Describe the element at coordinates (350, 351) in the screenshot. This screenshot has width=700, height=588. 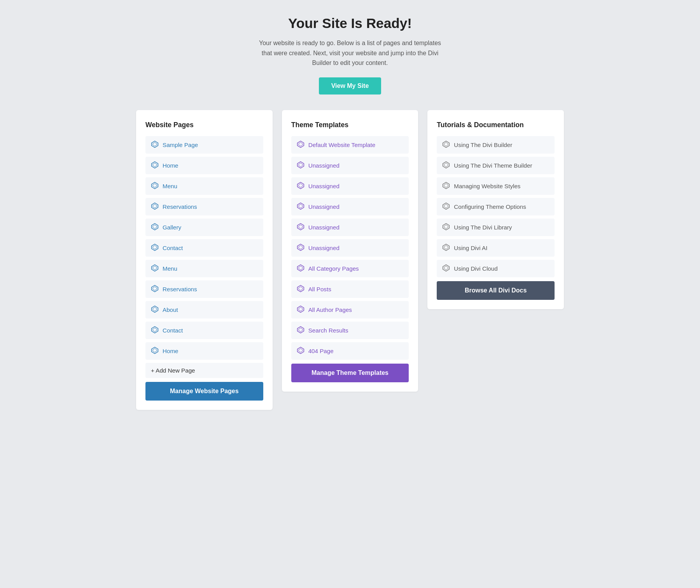
I see `theme-template-item: 404 Page` at that location.